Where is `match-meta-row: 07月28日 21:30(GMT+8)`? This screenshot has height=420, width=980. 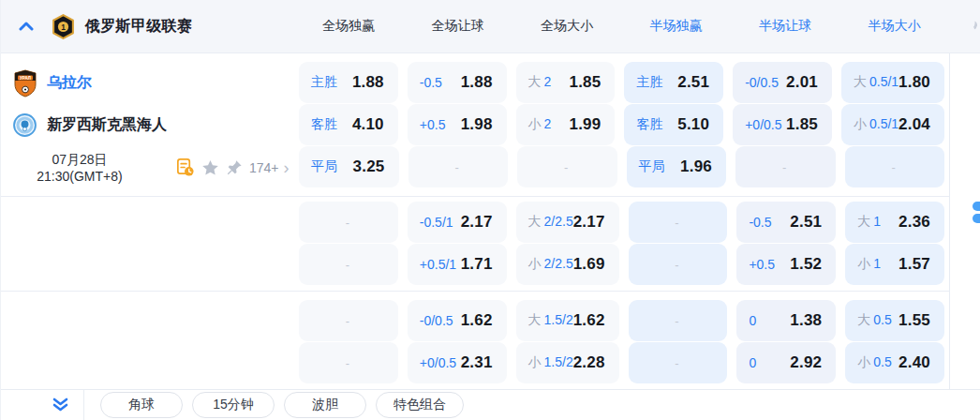 match-meta-row: 07月28日 21:30(GMT+8) is located at coordinates (148, 167).